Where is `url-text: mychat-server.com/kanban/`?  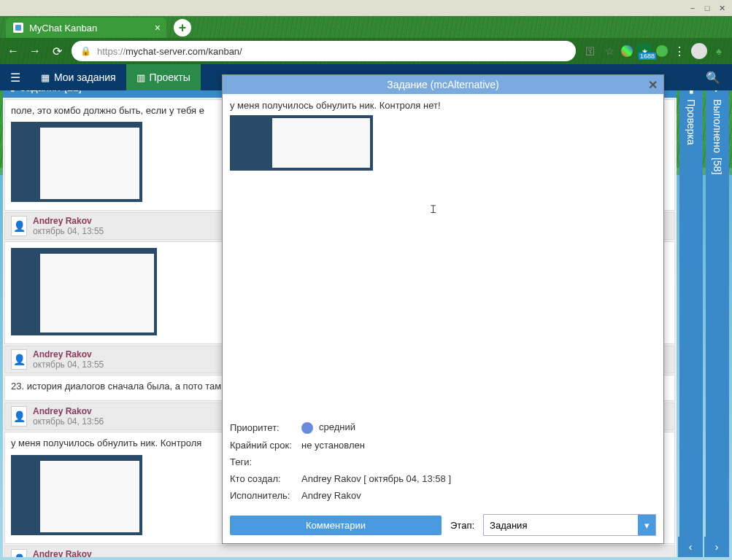
url-text: mychat-server.com/kanban/ is located at coordinates (184, 51).